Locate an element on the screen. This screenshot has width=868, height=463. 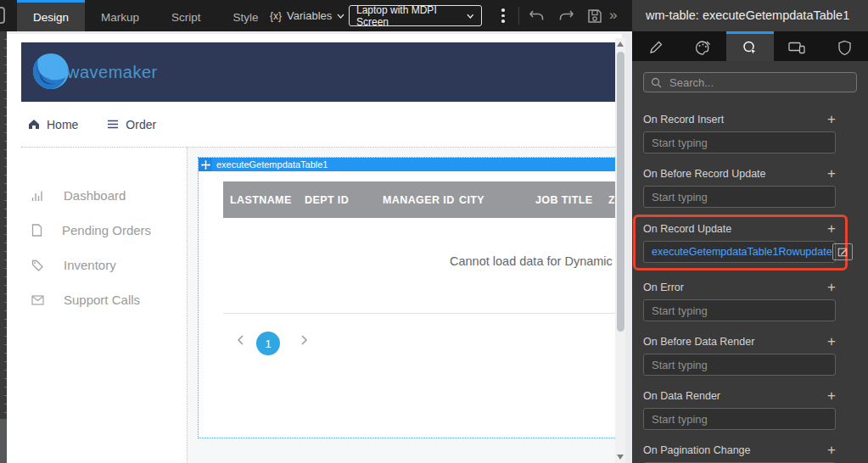
nav-home-label: Home is located at coordinates (63, 125).